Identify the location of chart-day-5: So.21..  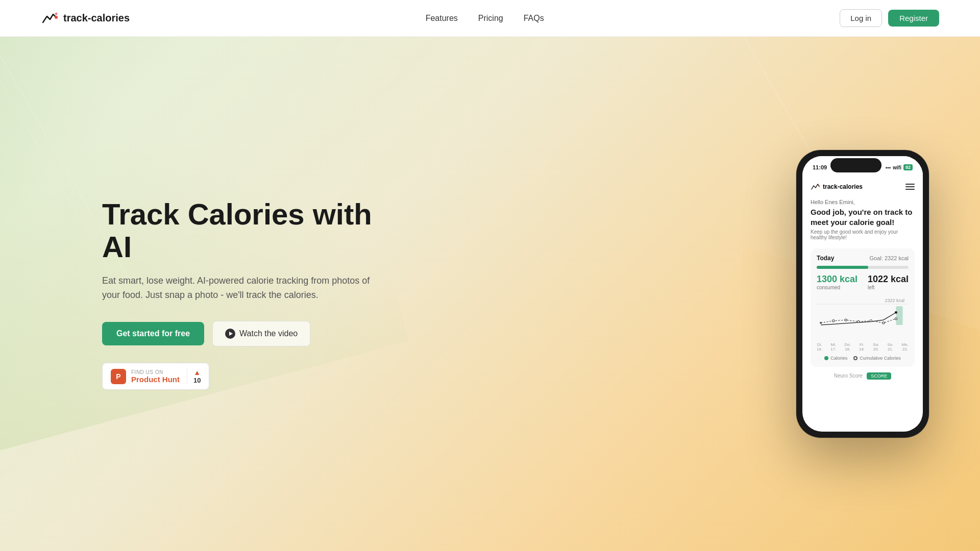
(890, 347).